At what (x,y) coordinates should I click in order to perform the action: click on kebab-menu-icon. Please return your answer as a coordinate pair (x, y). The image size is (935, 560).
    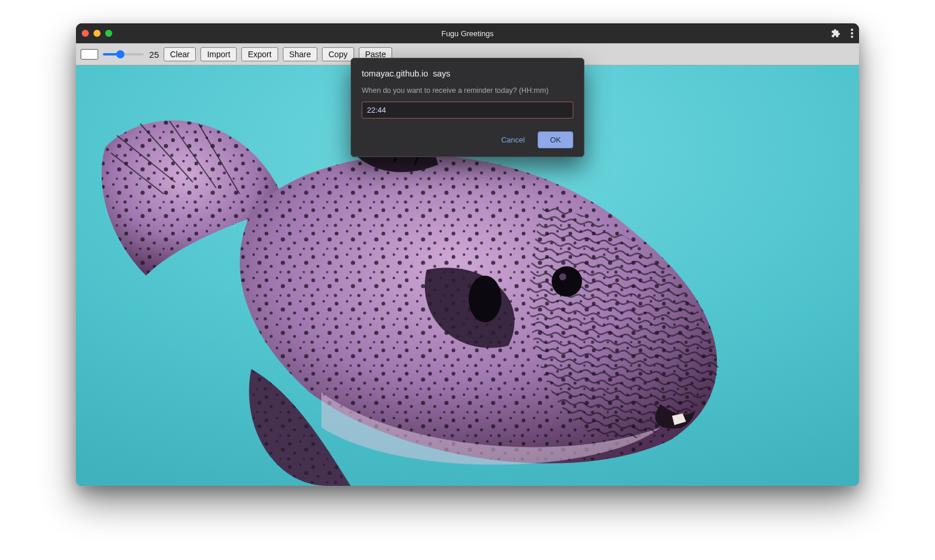
    Looking at the image, I should click on (852, 33).